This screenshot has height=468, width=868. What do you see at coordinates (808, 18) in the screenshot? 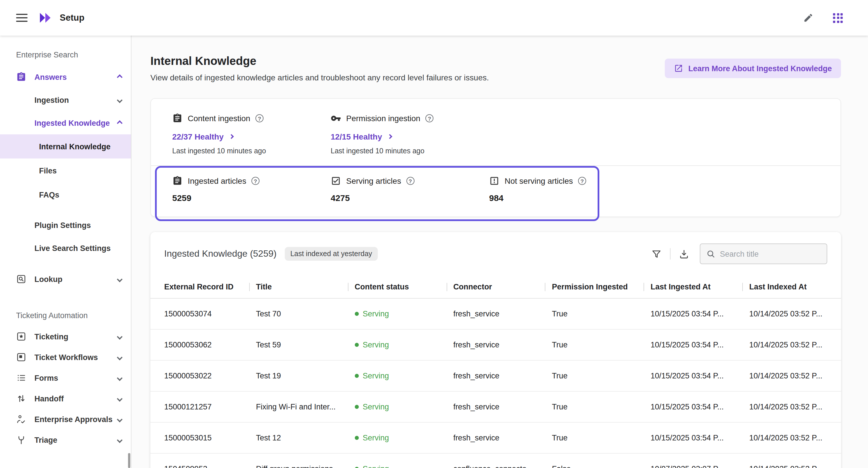
I see `edit-icon` at bounding box center [808, 18].